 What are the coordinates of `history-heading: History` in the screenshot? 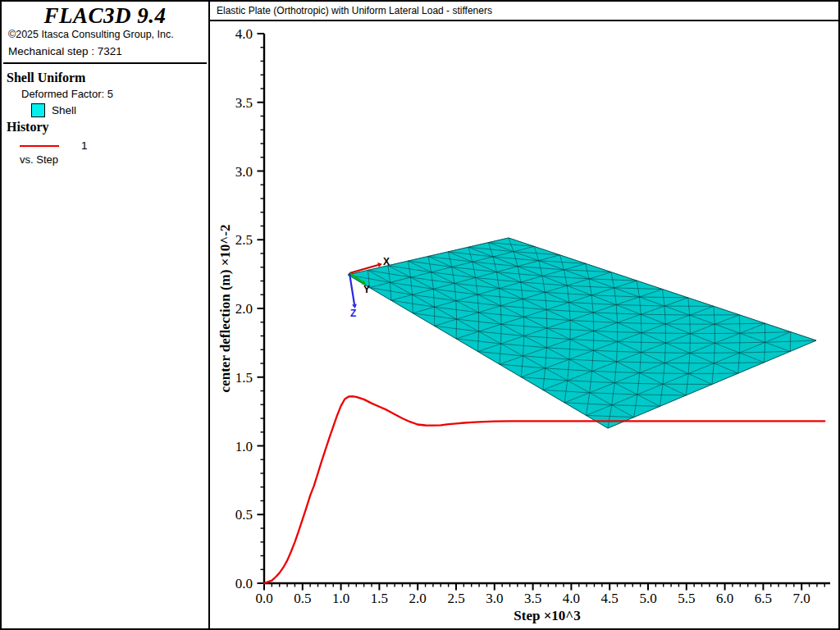 It's located at (105, 127).